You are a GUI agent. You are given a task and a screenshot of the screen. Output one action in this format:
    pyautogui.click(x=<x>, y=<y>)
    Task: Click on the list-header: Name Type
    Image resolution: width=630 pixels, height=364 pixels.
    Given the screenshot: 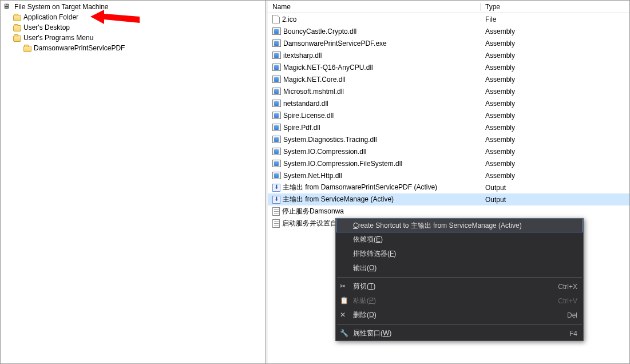 What is the action you would take?
    pyautogui.click(x=449, y=7)
    